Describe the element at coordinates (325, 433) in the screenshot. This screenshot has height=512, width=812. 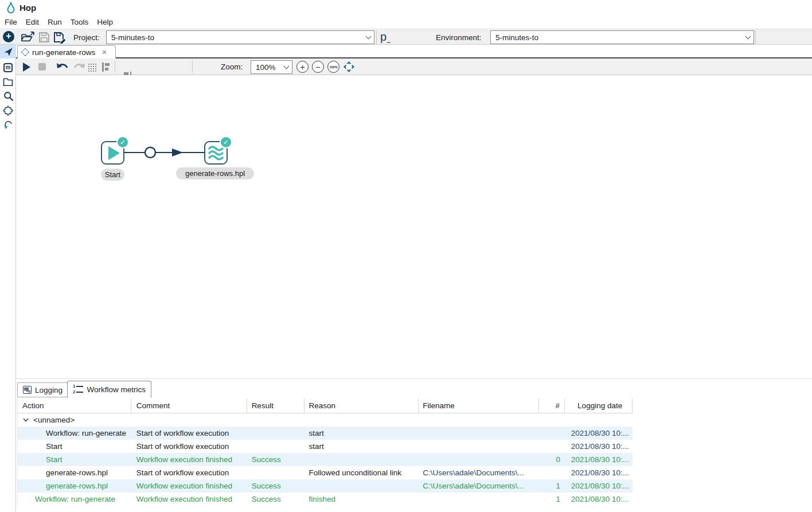
I see `table-row: Workflow: run-generate Start of workflow…` at that location.